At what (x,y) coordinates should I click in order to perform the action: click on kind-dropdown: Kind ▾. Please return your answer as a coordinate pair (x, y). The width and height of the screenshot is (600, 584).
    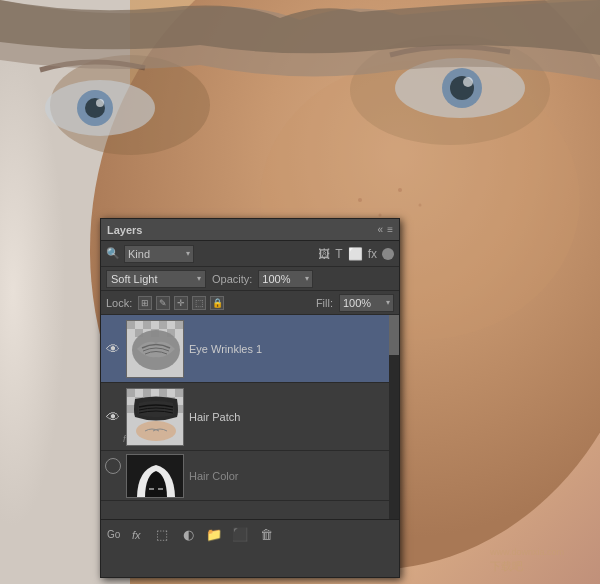
    Looking at the image, I should click on (159, 254).